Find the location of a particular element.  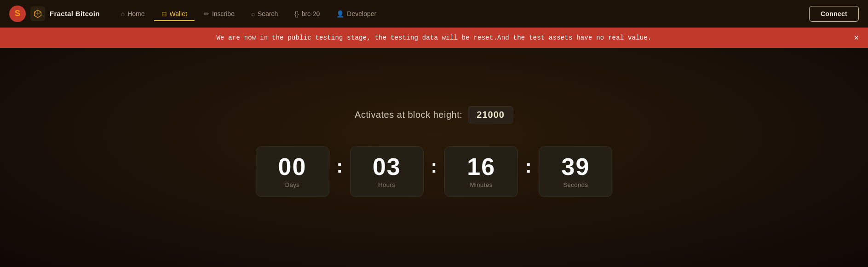

developer-icon: 👤 is located at coordinates (340, 14).